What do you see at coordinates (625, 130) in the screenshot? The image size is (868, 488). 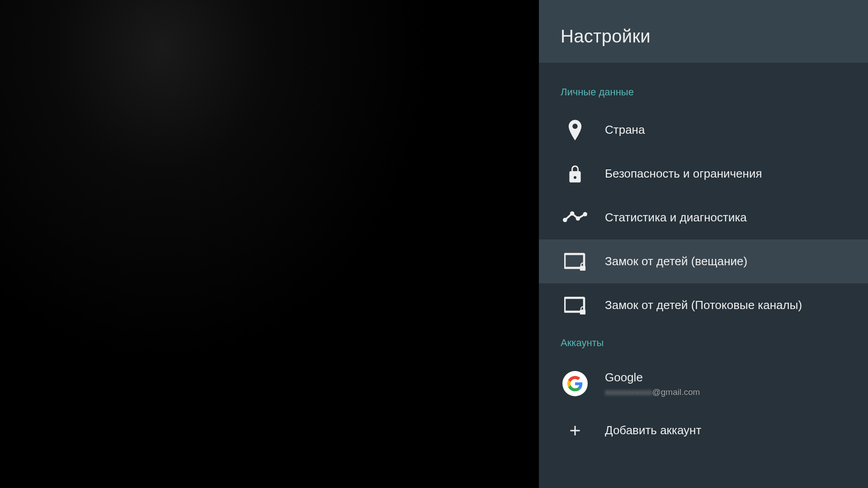 I see `settings-item-label: Страна` at bounding box center [625, 130].